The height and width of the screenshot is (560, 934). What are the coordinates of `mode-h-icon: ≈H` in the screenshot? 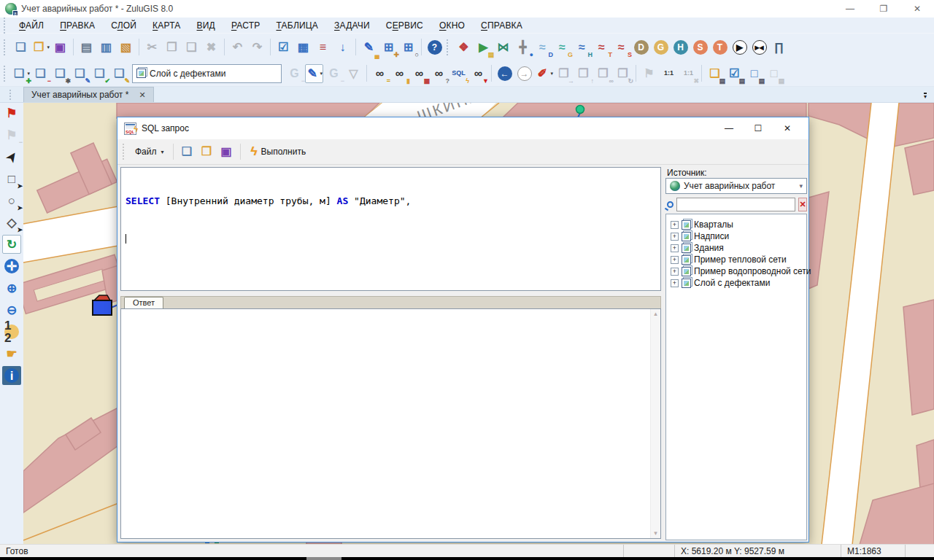 It's located at (582, 47).